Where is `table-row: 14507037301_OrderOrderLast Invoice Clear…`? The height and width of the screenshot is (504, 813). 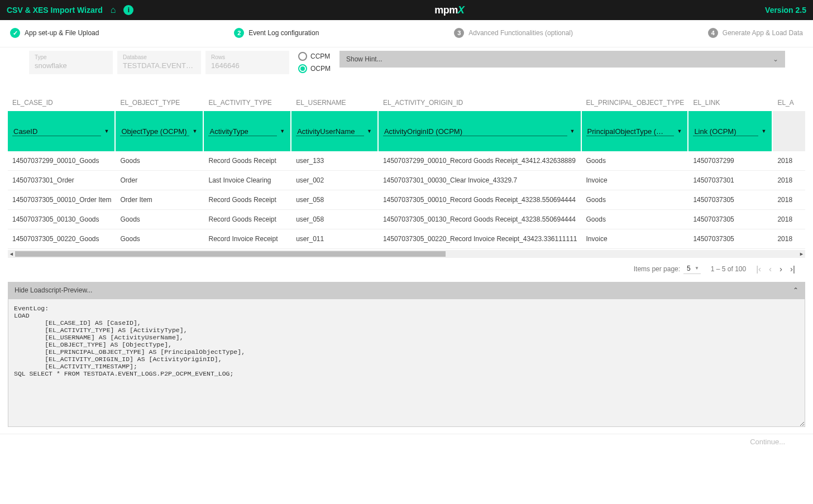 table-row: 14507037301_OrderOrderLast Invoice Clear… is located at coordinates (406, 181).